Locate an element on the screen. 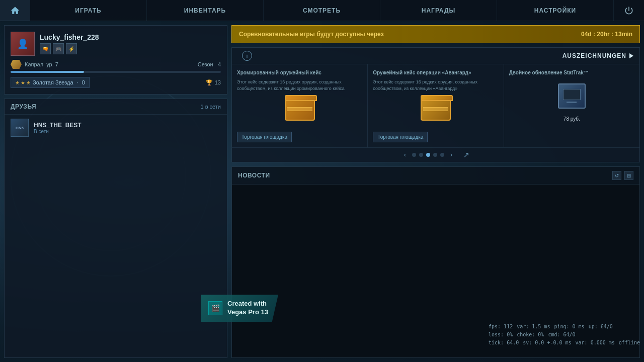 Image resolution: width=644 pixels, height=362 pixels. store-title-arrow is located at coordinates (631, 56).